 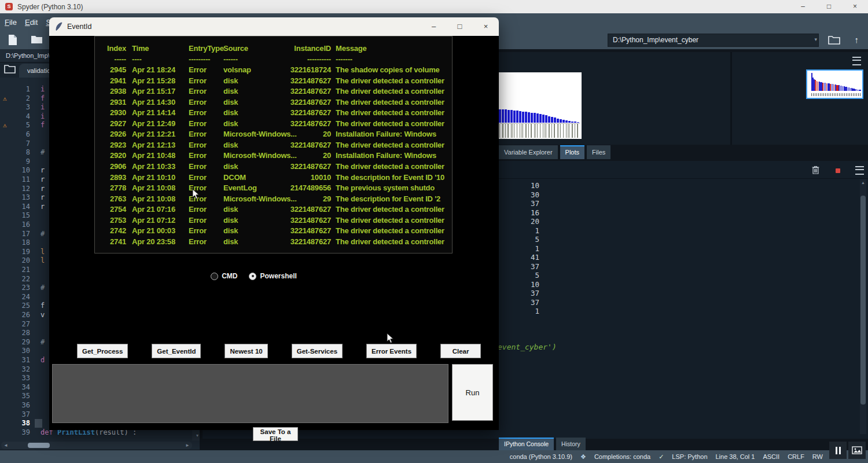 I want to click on line-number: 32, so click(x=15, y=370).